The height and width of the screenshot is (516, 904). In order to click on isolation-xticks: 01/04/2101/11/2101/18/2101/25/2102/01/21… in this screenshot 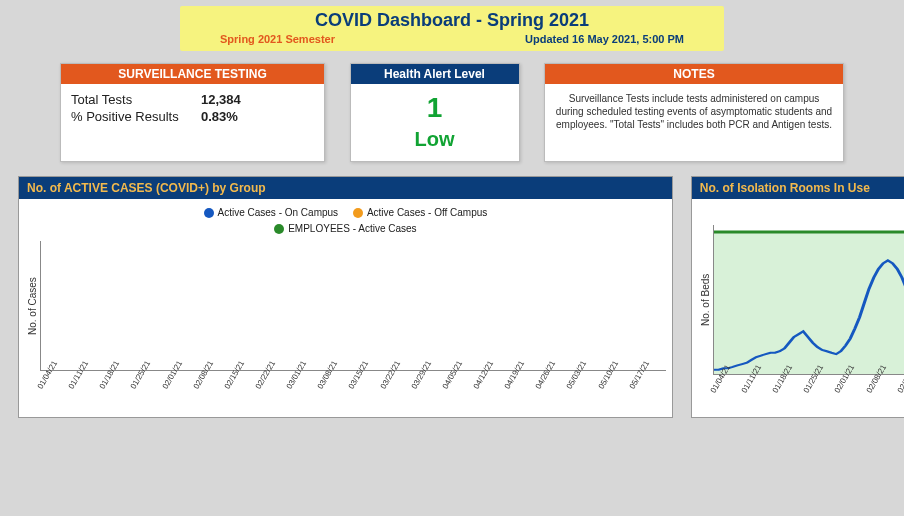, I will do `click(808, 395)`.